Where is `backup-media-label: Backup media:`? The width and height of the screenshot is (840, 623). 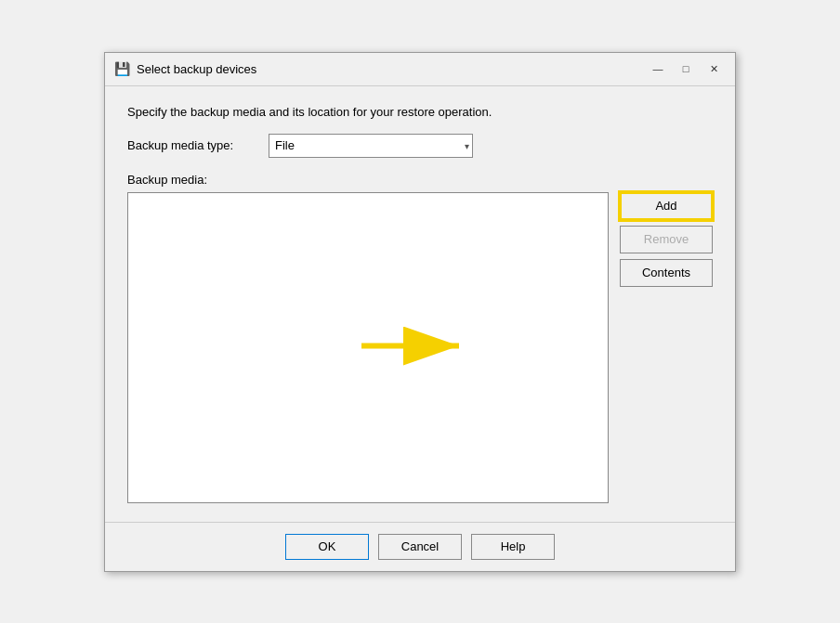 backup-media-label: Backup media: is located at coordinates (420, 180).